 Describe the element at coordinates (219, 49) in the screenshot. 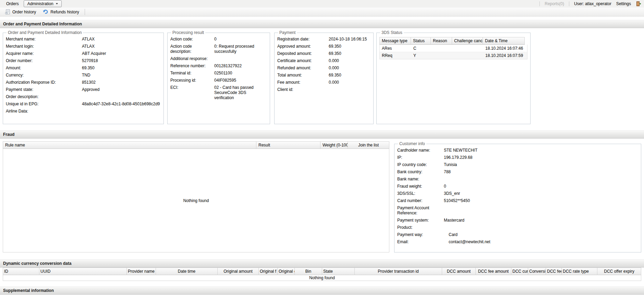

I see `field-row: Action code description:0: Request proce…` at that location.